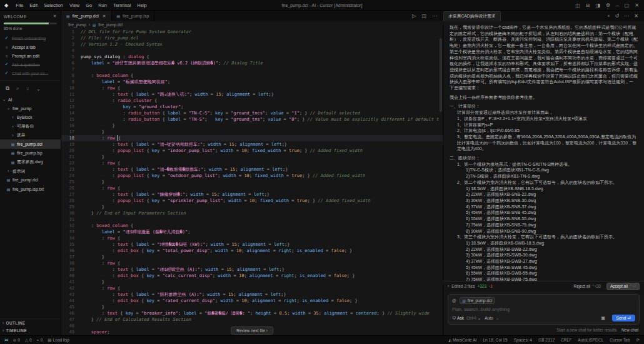  Describe the element at coordinates (448, 286) in the screenshot. I see `expand-diff-icon: ›` at that location.